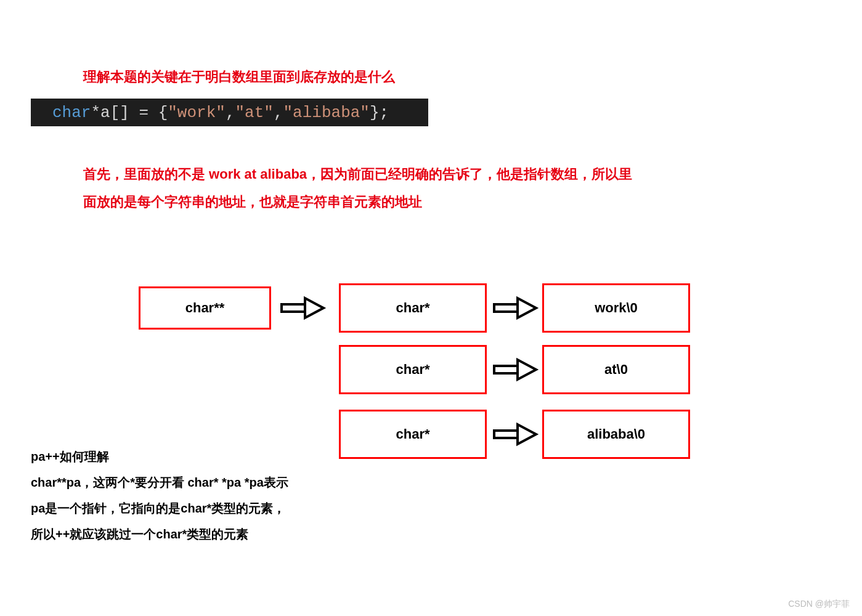 The width and height of the screenshot is (862, 616). Describe the element at coordinates (96, 113) in the screenshot. I see `code-star: *` at that location.